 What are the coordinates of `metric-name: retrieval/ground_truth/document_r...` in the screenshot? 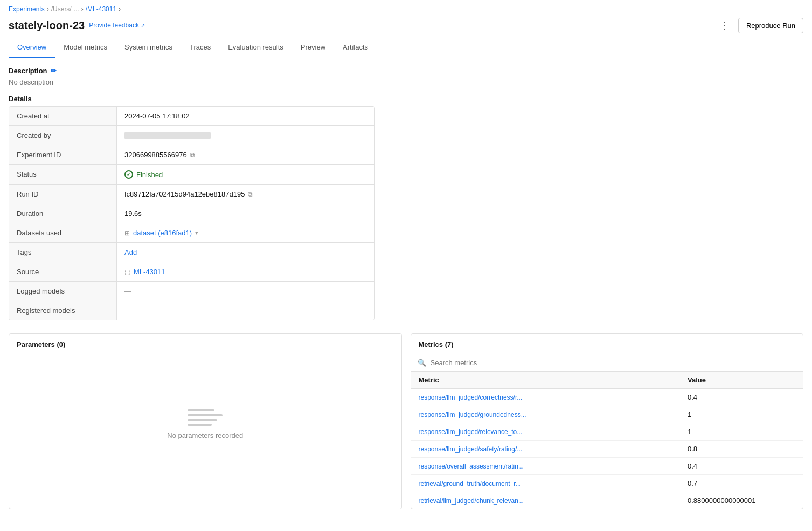 It's located at (553, 484).